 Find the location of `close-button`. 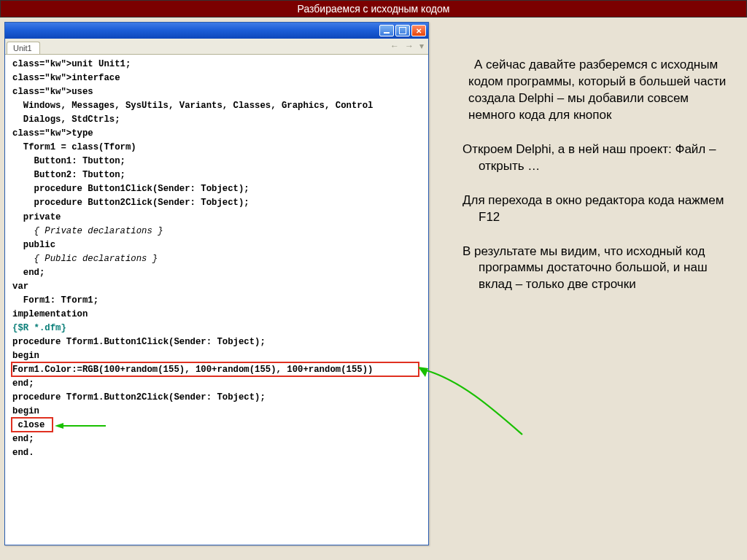

close-button is located at coordinates (419, 31).